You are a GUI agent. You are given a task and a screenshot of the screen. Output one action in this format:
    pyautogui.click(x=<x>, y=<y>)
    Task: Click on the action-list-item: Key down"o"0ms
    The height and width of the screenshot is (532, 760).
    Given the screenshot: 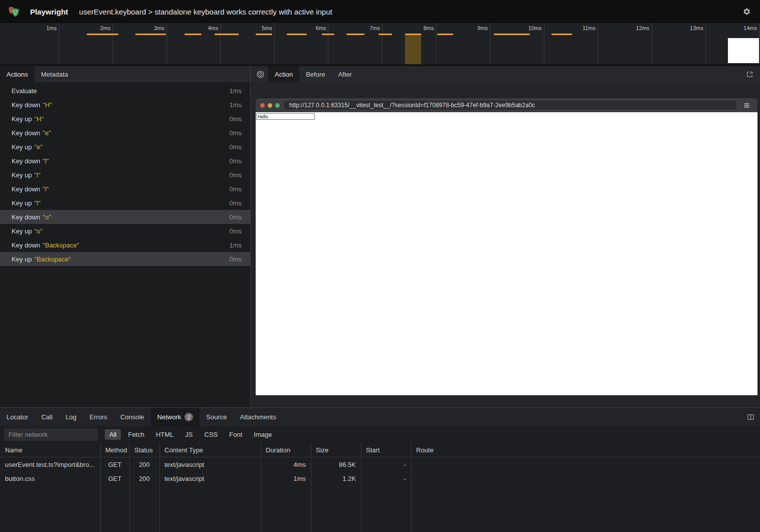 What is the action you would take?
    pyautogui.click(x=125, y=217)
    